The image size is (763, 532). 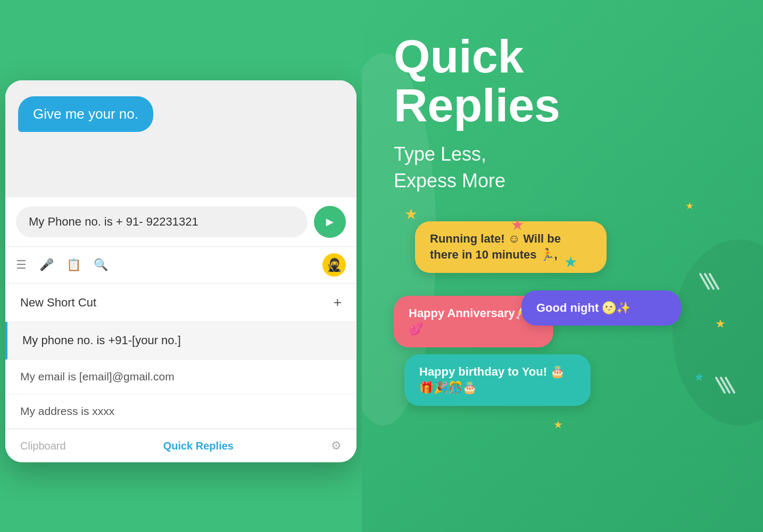 I want to click on text-input, so click(x=162, y=222).